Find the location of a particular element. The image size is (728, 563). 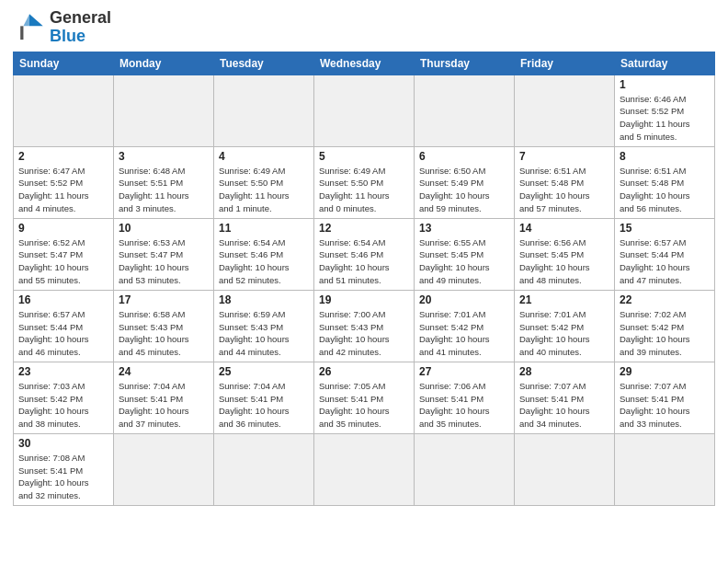

day-number: 11 is located at coordinates (264, 228).